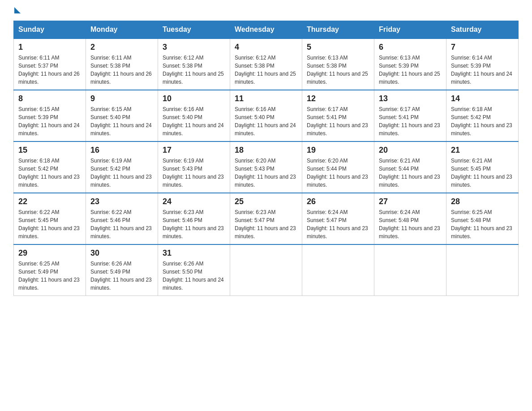 The height and width of the screenshot is (411, 532). I want to click on calendar-cell: 20 Sunrise: 6:21 AMSunset: 5:44 PMDaylig…, so click(410, 167).